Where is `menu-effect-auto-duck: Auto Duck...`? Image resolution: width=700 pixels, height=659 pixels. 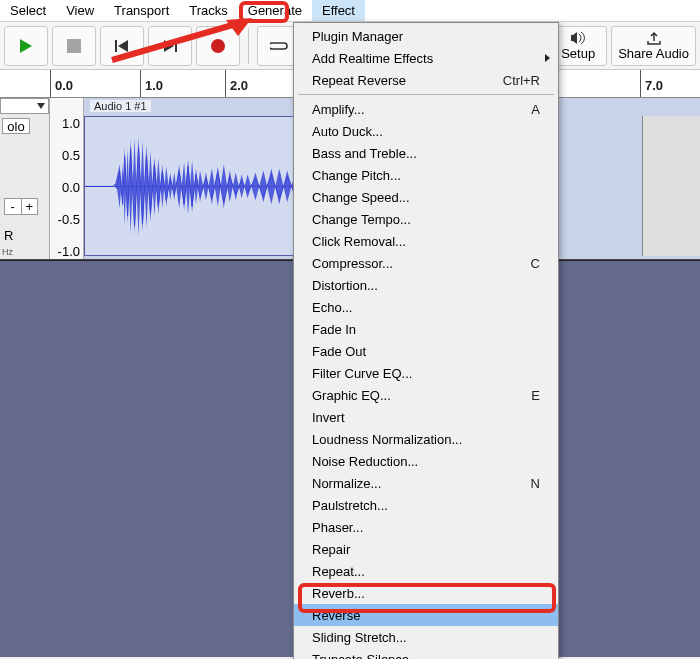 menu-effect-auto-duck: Auto Duck... is located at coordinates (426, 131).